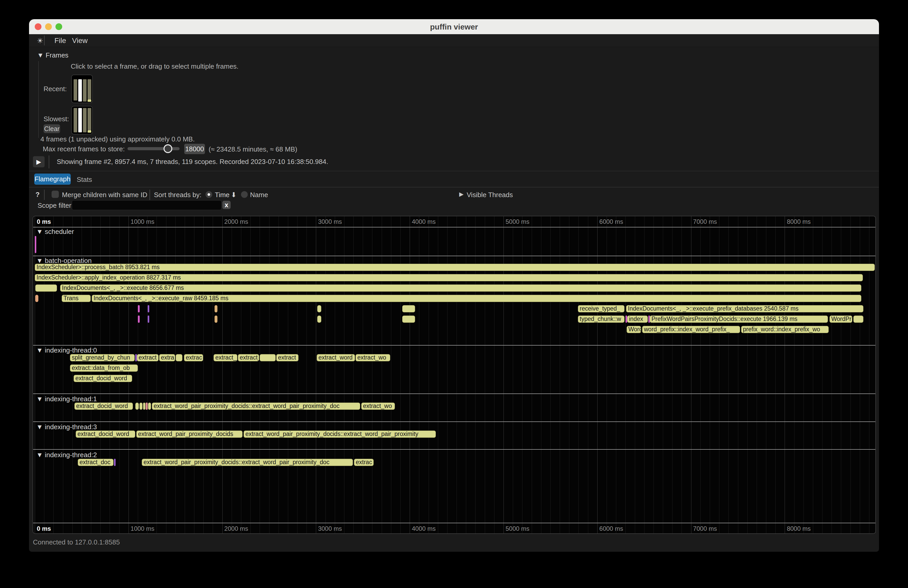 The image size is (908, 588). What do you see at coordinates (66, 426) in the screenshot?
I see `thread-section-indexing-thread:3: ▼ indexing-thread:3` at bounding box center [66, 426].